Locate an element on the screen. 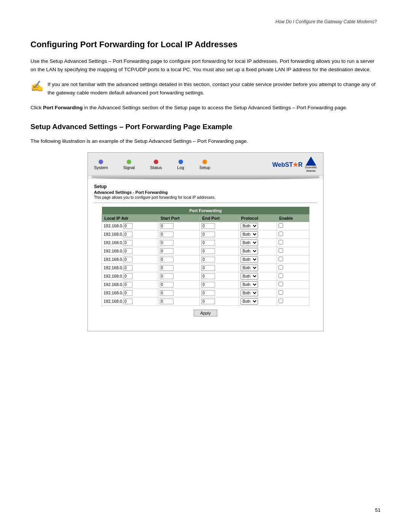 The height and width of the screenshot is (532, 411). status-dot is located at coordinates (156, 162).